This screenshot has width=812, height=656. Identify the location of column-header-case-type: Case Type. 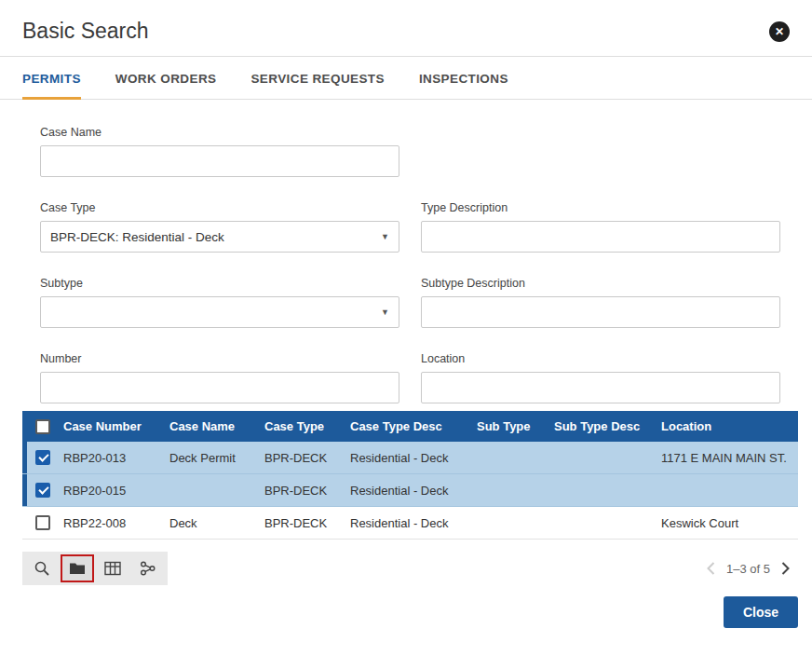
(307, 427).